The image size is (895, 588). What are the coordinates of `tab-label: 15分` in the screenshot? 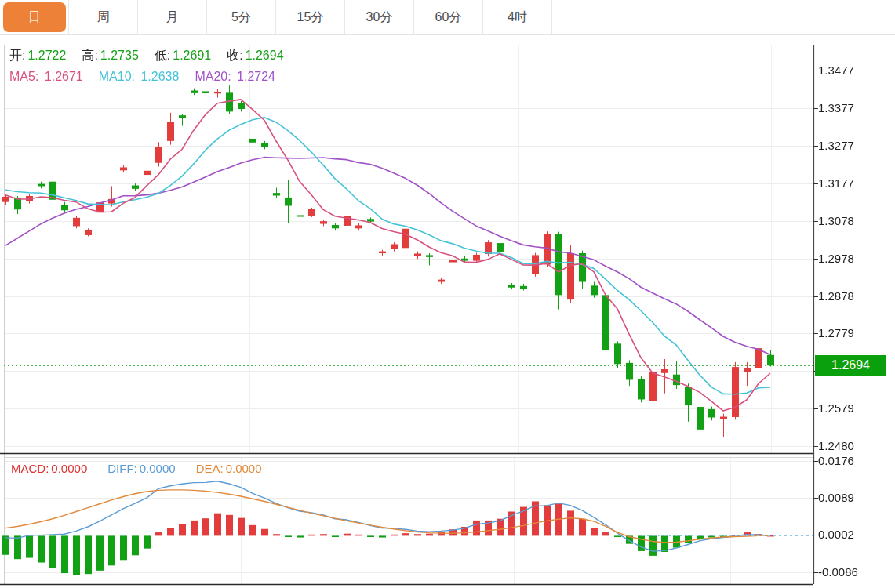 It's located at (311, 17).